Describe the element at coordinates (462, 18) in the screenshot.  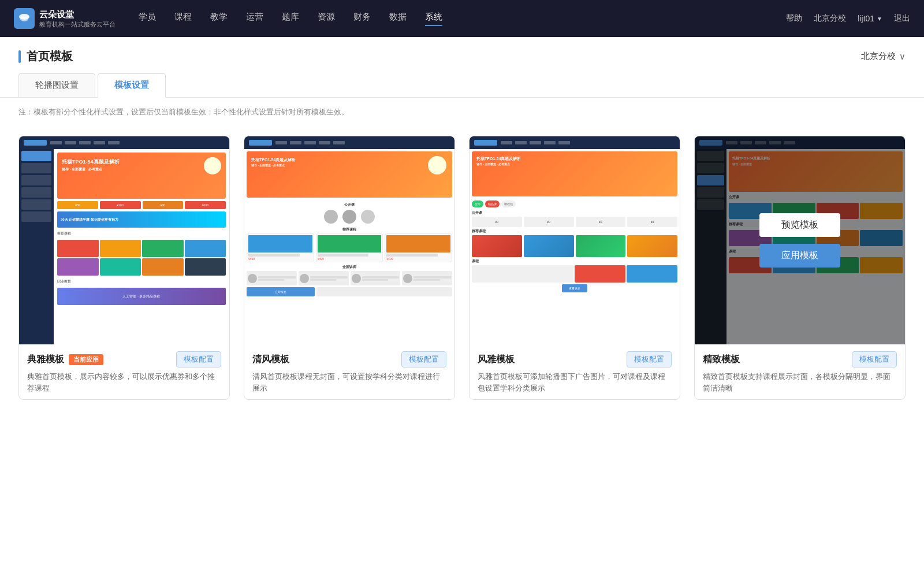
I see `navbar: 云朵设堂 教育机构一站式服务云平台 学员 课程 教学 运营 题库 资源 财务 数…` at that location.